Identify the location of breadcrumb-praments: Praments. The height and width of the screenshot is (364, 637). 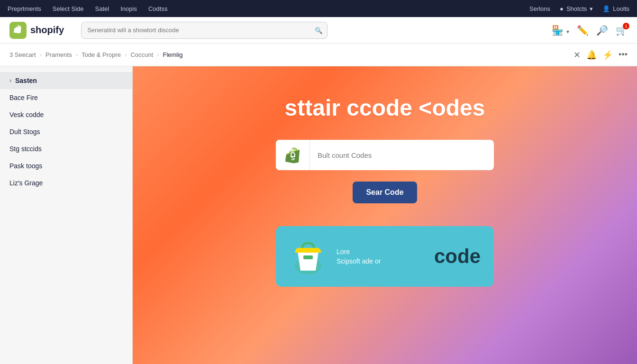
(59, 55).